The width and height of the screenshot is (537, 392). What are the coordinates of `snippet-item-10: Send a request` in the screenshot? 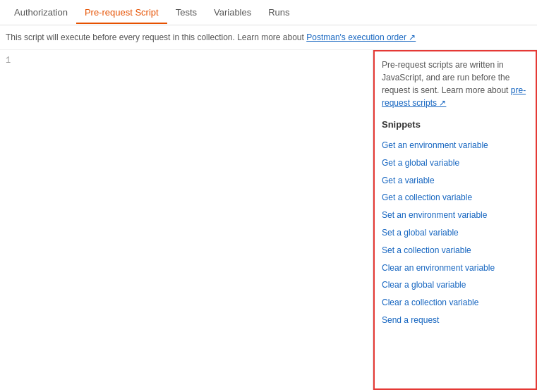 It's located at (455, 320).